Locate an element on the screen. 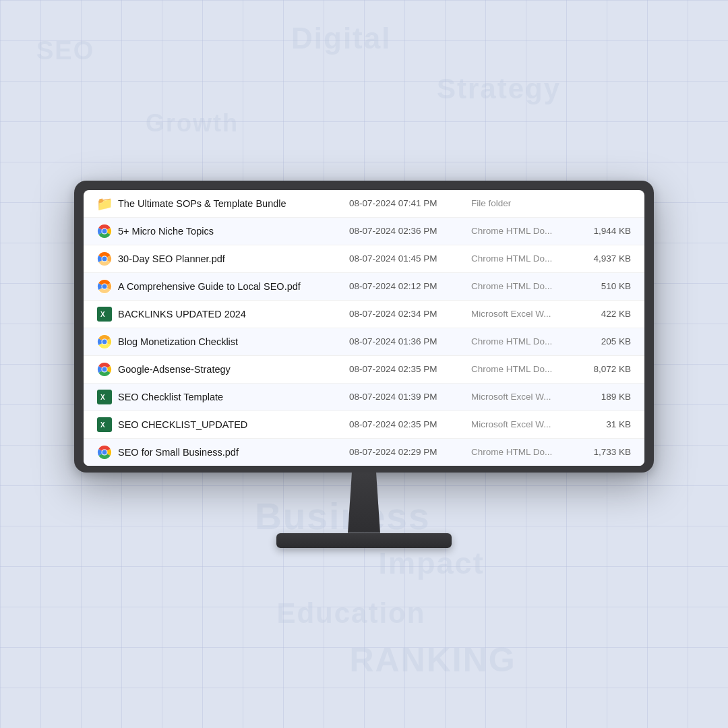  file-date: 08-07-2024 01:45 PM is located at coordinates (400, 259).